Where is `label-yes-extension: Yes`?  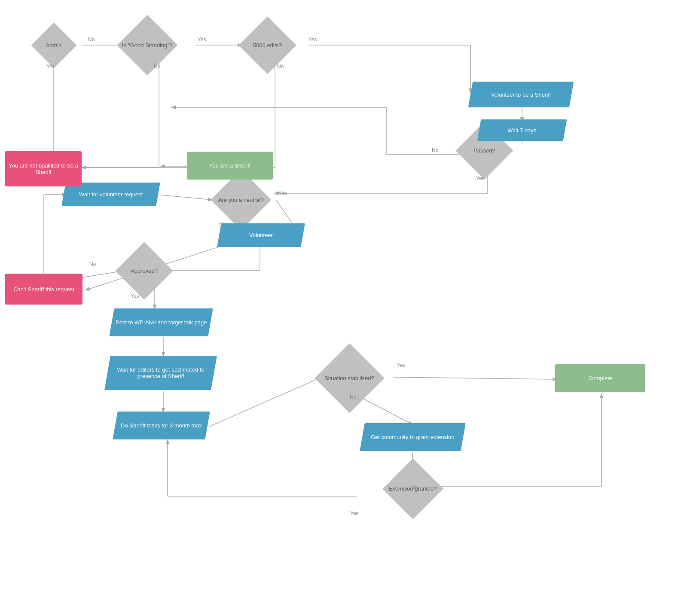
label-yes-extension: Yes is located at coordinates (354, 513).